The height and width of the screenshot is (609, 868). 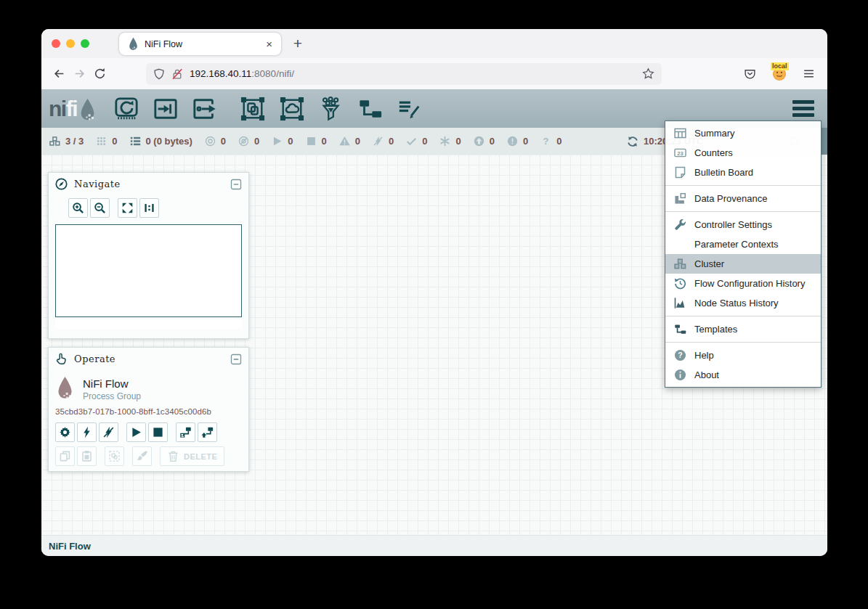 What do you see at coordinates (56, 44) in the screenshot?
I see `close-window-button` at bounding box center [56, 44].